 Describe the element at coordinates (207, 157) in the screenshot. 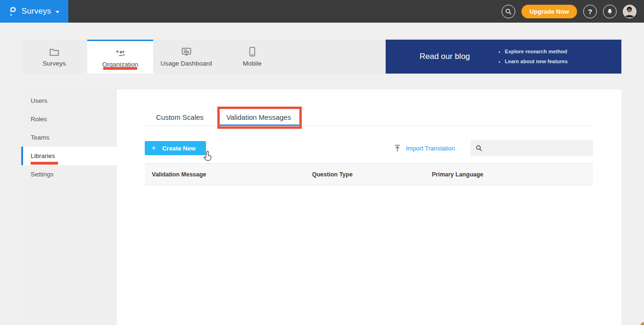

I see `hand-cursor-icon` at that location.